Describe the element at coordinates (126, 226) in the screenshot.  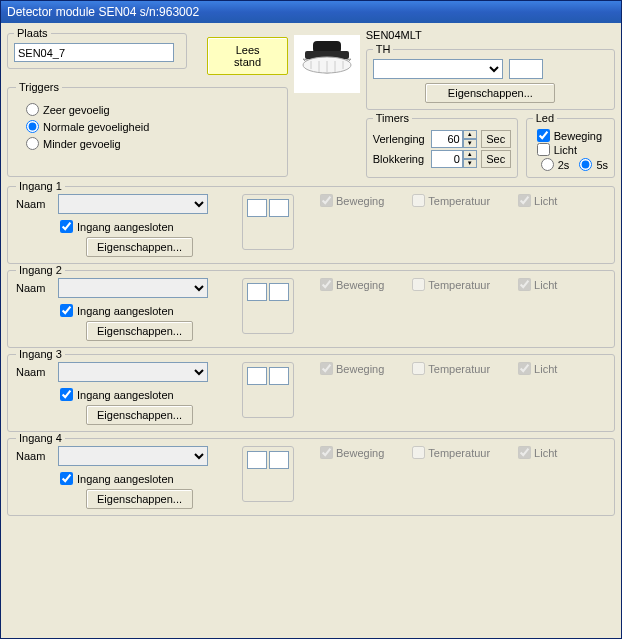
I see `ingang-1-left: NaamIngang aangeslotenEigenschappen...` at that location.